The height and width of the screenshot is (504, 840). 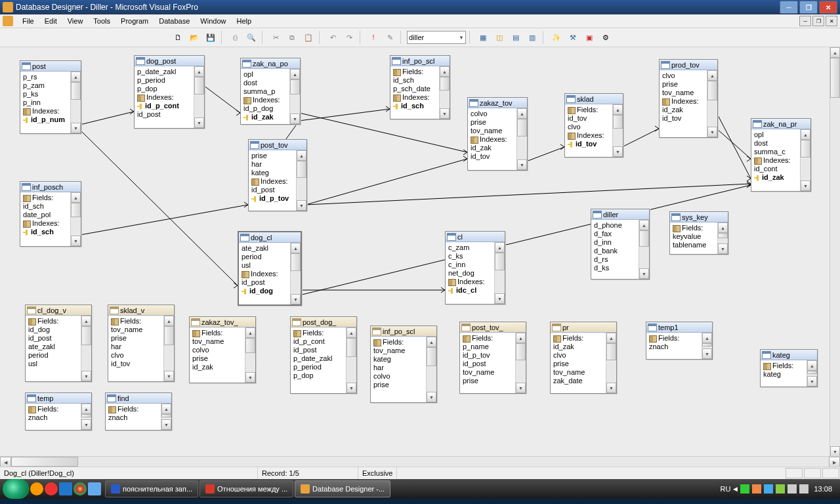 I want to click on table-header: sklad, so click(x=594, y=99).